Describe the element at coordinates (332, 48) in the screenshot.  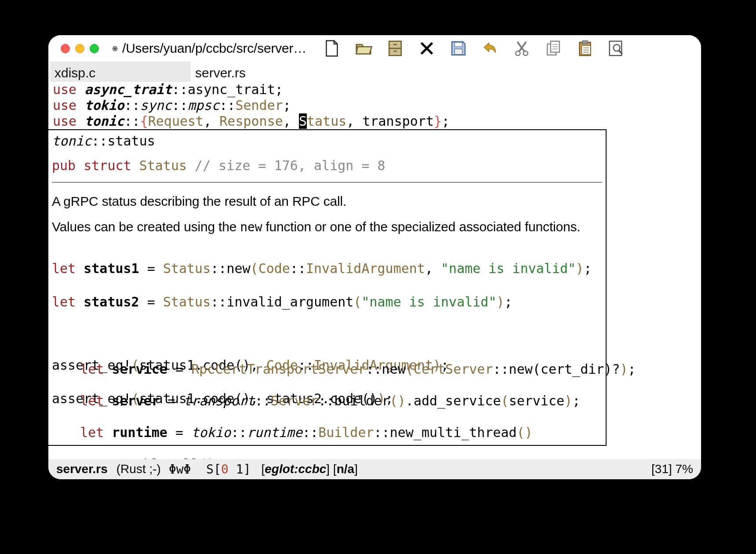
I see `new-file-icon` at that location.